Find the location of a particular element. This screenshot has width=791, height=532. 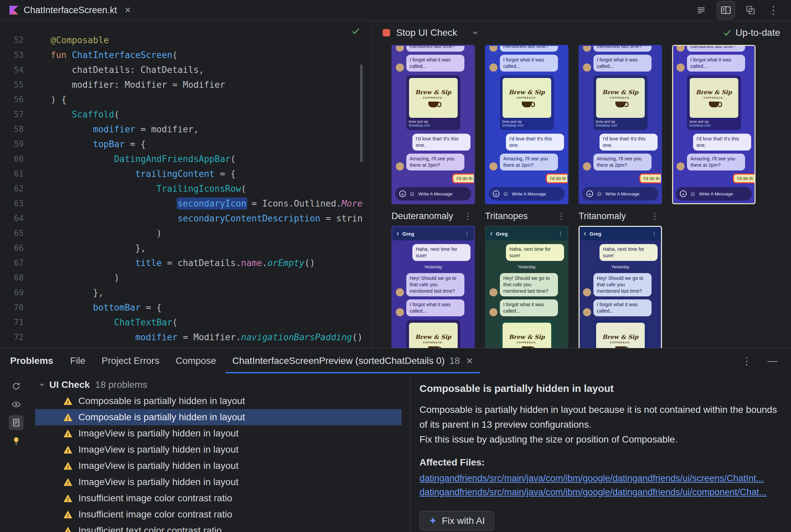

code-line: 71 ChatTextBar( is located at coordinates (186, 322).